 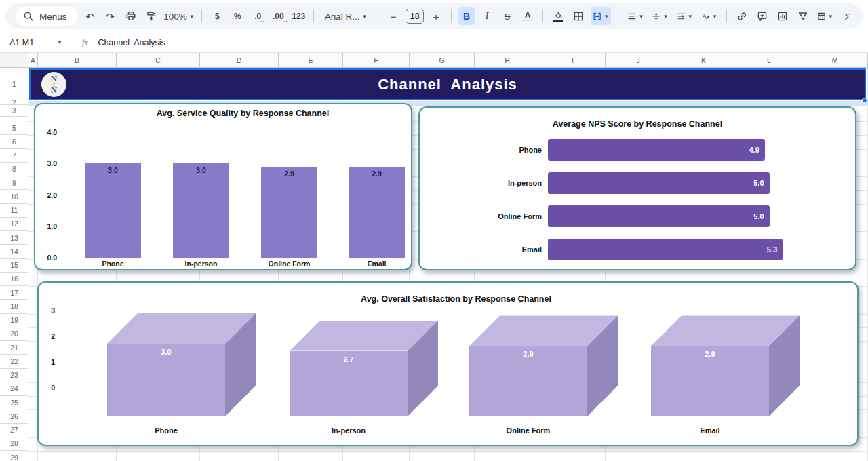 What do you see at coordinates (14, 321) in the screenshot?
I see `row-header-19: 19` at bounding box center [14, 321].